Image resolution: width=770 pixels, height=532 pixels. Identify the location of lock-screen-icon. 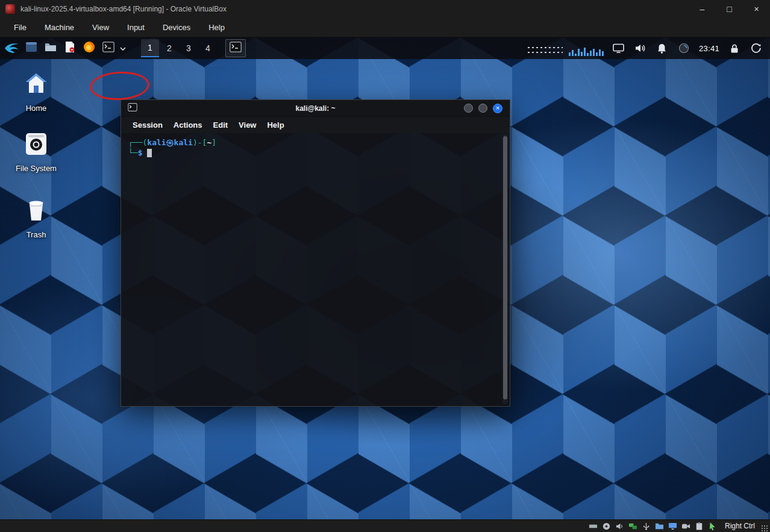
(734, 48).